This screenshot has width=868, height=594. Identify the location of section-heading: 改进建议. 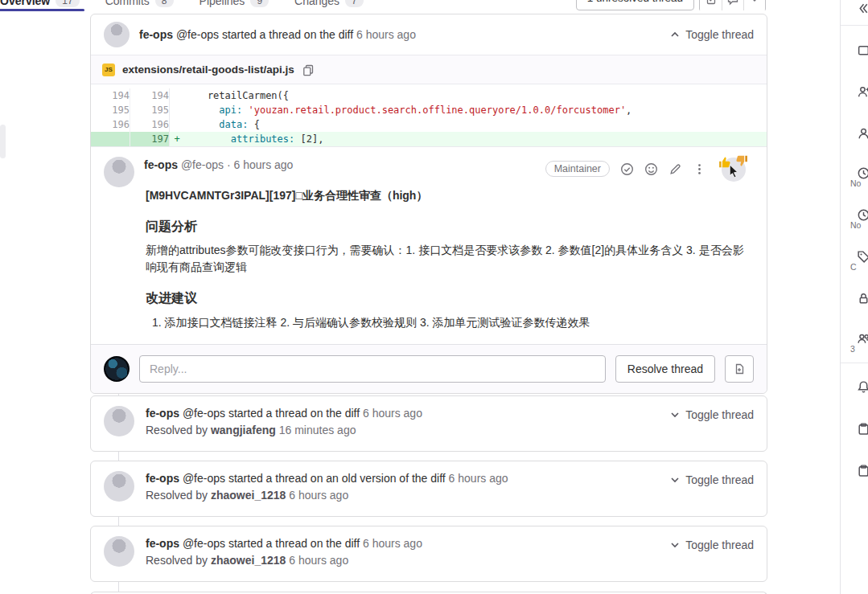
(450, 299).